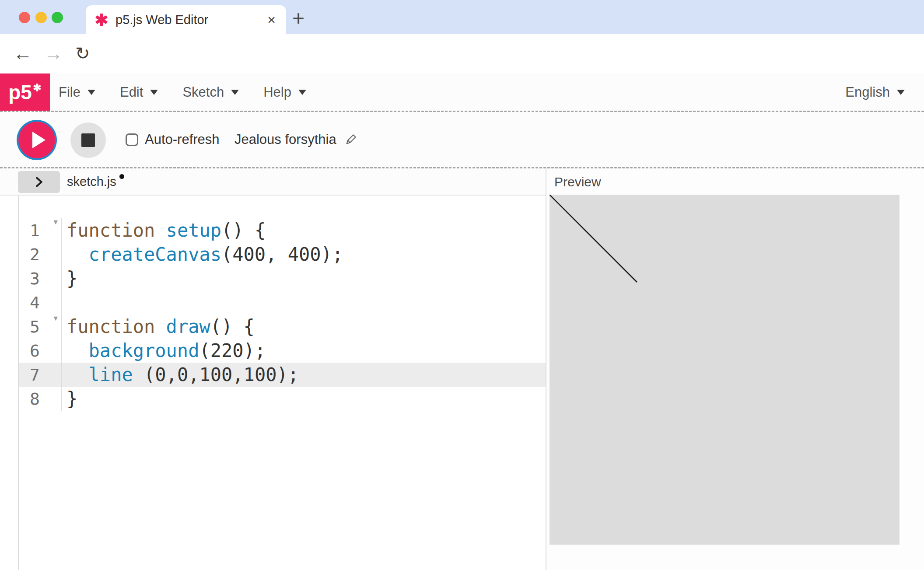 The width and height of the screenshot is (924, 570). Describe the element at coordinates (88, 140) in the screenshot. I see `stop-icon` at that location.